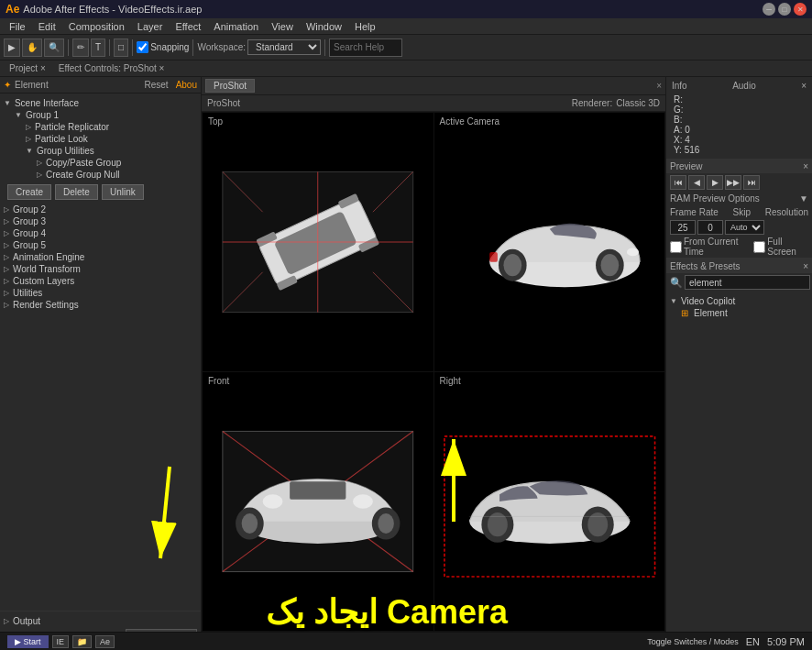 The image size is (812, 650). What do you see at coordinates (804, 198) in the screenshot?
I see `ram-expand: ▼` at bounding box center [804, 198].